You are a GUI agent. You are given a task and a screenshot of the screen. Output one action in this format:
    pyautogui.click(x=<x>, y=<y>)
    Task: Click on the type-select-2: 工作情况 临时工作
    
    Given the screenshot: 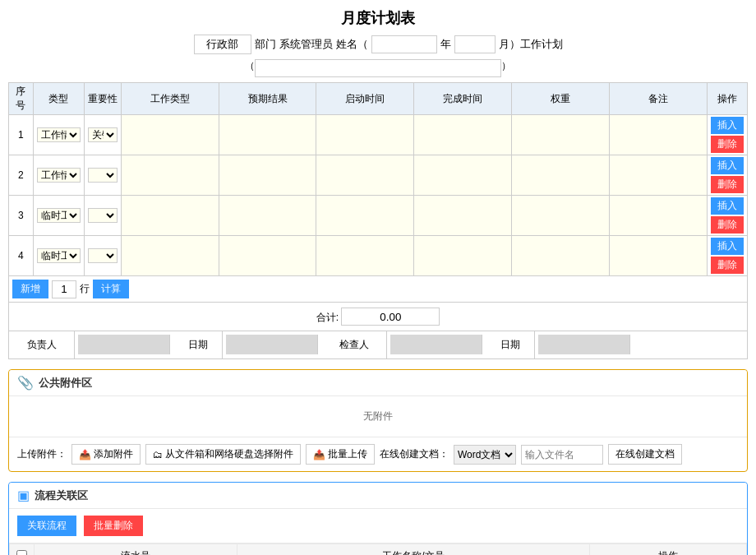 What is the action you would take?
    pyautogui.click(x=59, y=175)
    